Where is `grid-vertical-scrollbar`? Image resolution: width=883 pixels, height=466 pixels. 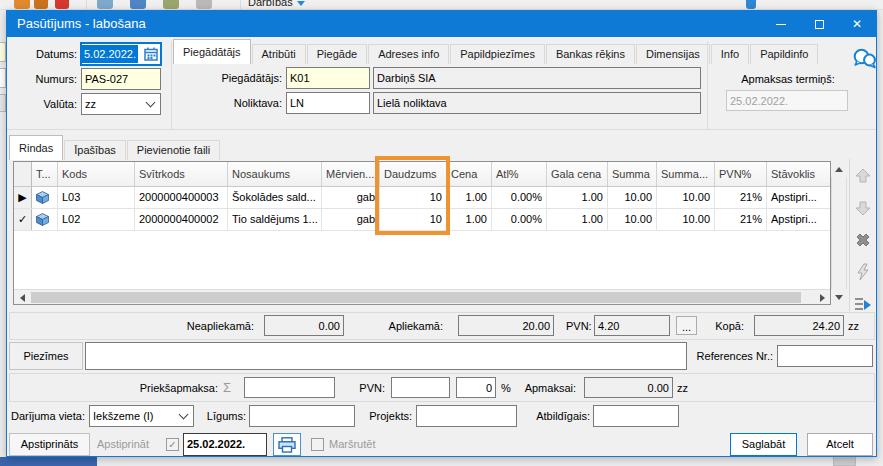 grid-vertical-scrollbar is located at coordinates (839, 233).